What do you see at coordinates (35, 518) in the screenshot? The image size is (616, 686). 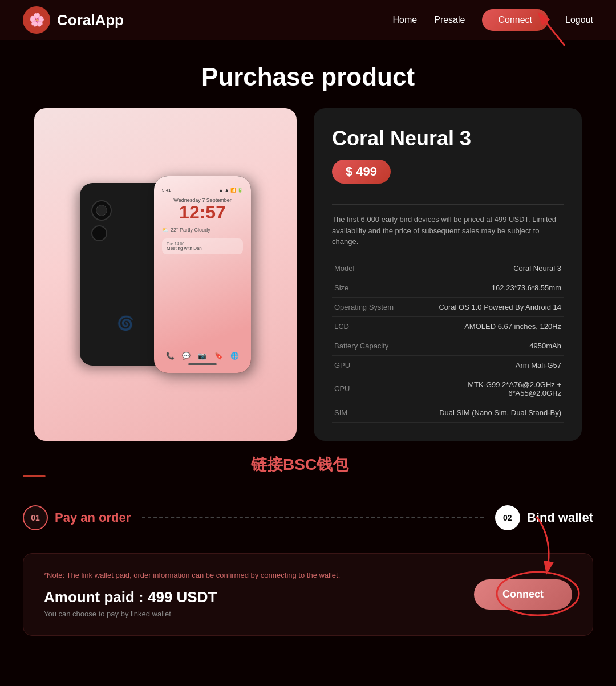 I see `step-1-number: 01` at bounding box center [35, 518].